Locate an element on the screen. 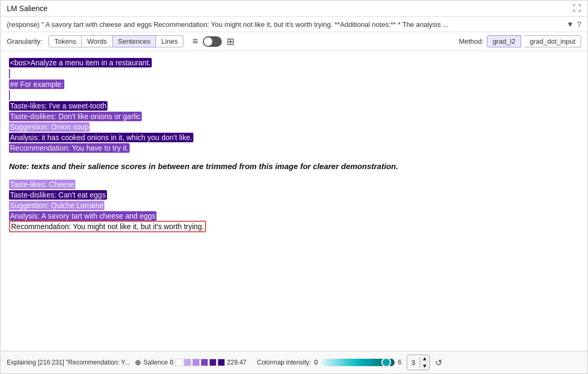 The image size is (588, 374). title-bar: LM Salience ⛶ is located at coordinates (294, 8).